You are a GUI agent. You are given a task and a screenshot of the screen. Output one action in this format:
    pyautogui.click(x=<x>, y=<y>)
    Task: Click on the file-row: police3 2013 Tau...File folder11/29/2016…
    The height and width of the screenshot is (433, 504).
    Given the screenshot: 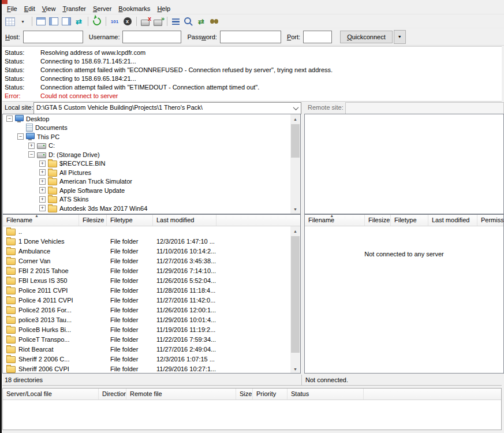 What is the action you would take?
    pyautogui.click(x=151, y=320)
    